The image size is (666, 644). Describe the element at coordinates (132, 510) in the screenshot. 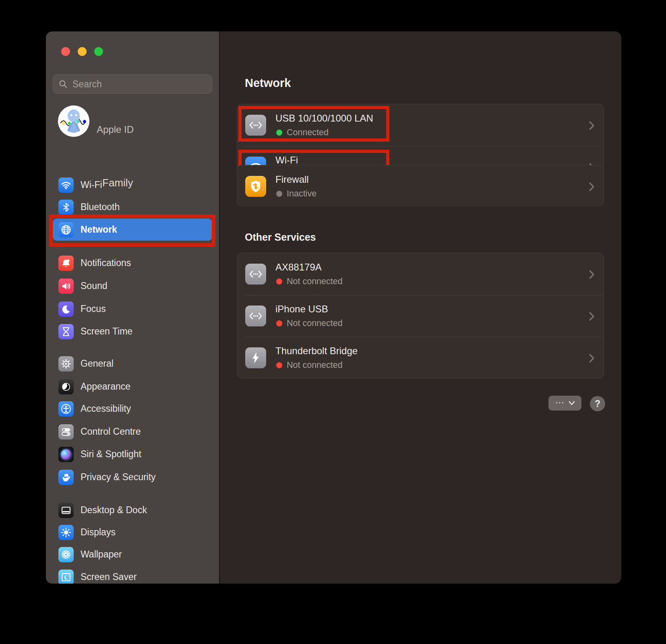

I see `sidebar-item-desktop-dock: Desktop & Dock` at that location.